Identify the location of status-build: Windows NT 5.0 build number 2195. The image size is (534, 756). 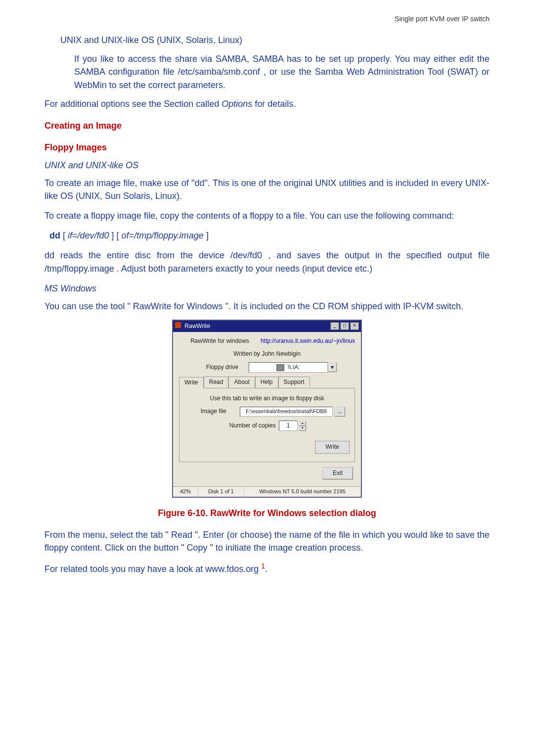
(303, 492).